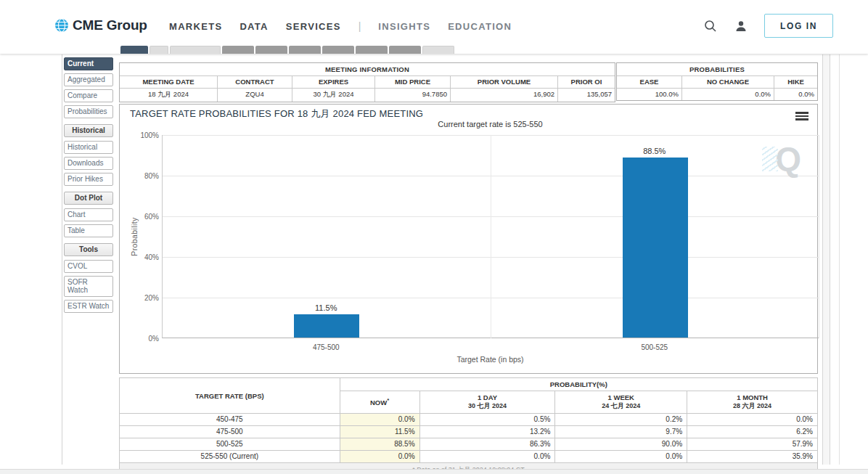  I want to click on quikstrike-watermark: Q, so click(782, 159).